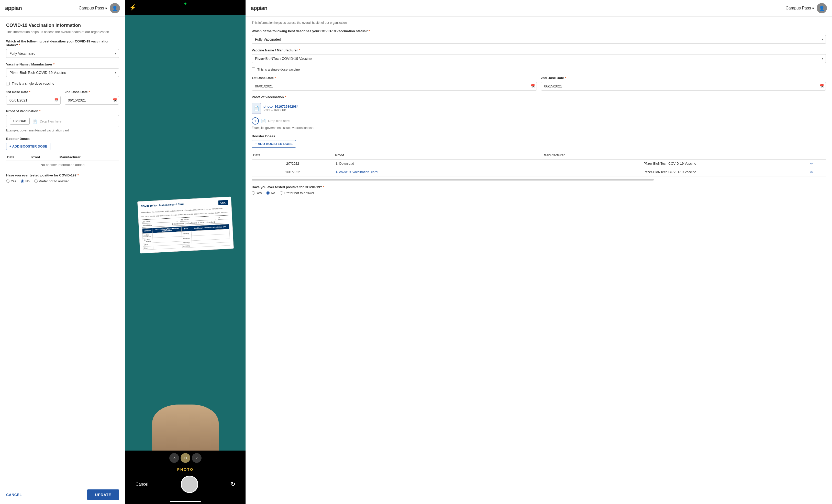 This screenshot has width=832, height=504. What do you see at coordinates (197, 458) in the screenshot?
I see `zoom-2x-btn: 2` at bounding box center [197, 458].